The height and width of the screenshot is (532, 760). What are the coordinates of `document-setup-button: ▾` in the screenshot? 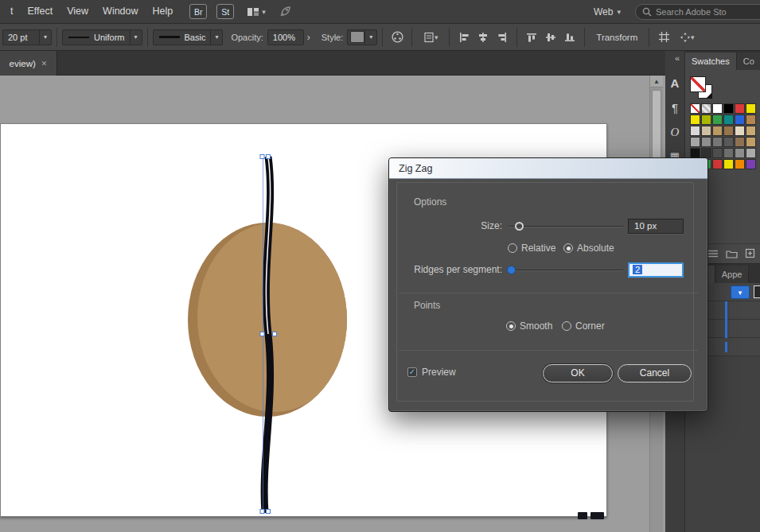 It's located at (431, 37).